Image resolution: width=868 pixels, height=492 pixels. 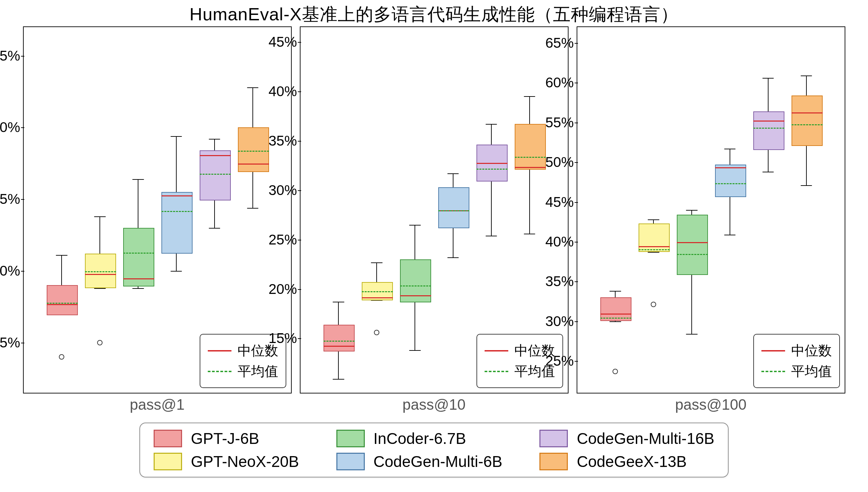 I want to click on y-tick: 10%, so click(x=10, y=271).